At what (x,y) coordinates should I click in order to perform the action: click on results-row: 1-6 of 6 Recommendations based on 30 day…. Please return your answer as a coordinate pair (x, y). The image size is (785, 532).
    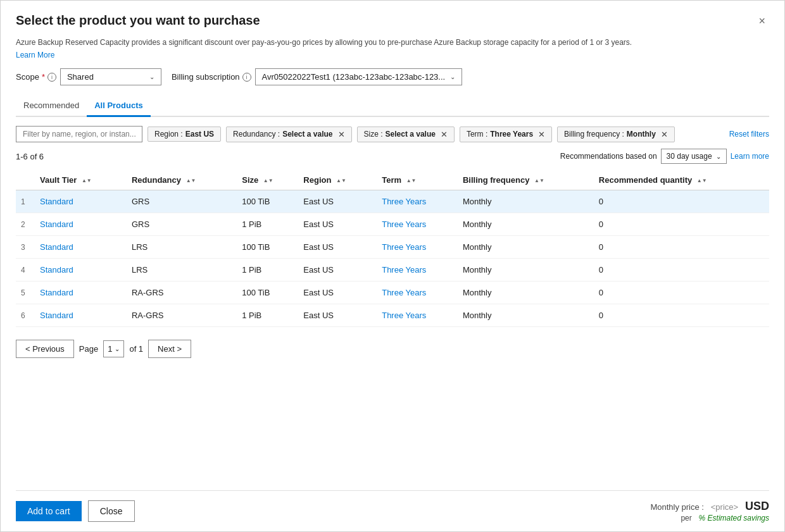
    Looking at the image, I should click on (392, 156).